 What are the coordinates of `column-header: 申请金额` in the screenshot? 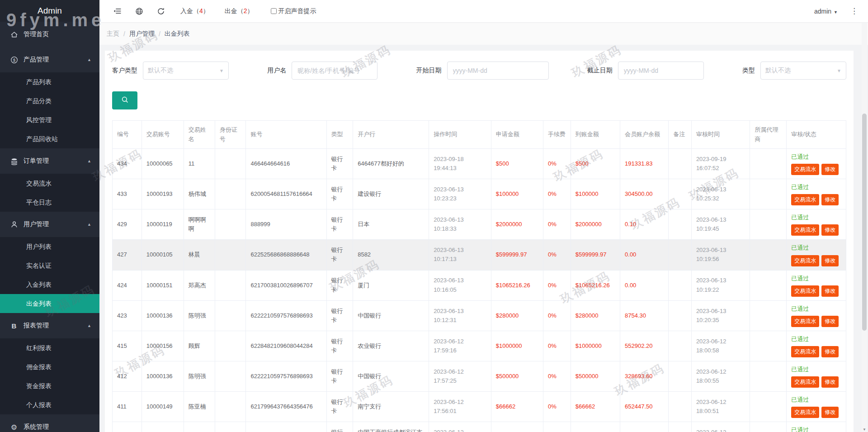 It's located at (517, 135).